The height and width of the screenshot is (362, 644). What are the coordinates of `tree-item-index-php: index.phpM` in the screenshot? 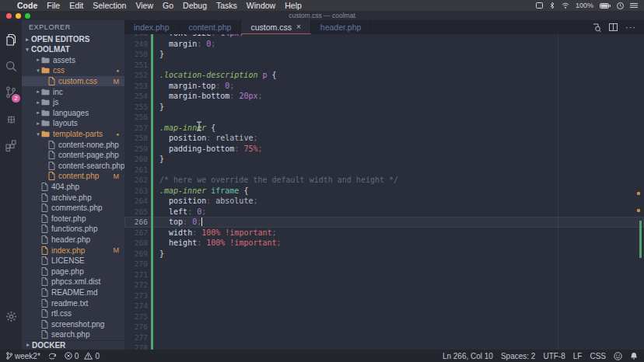 It's located at (73, 250).